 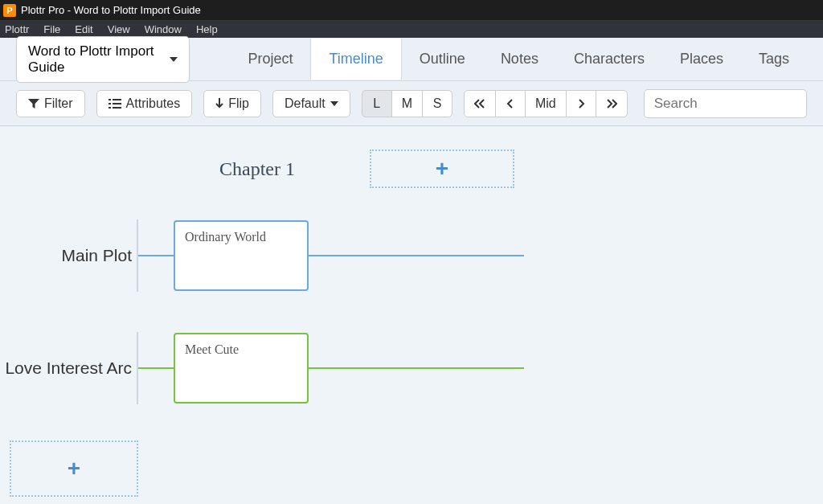 I want to click on add-plotline-button: +, so click(x=74, y=469).